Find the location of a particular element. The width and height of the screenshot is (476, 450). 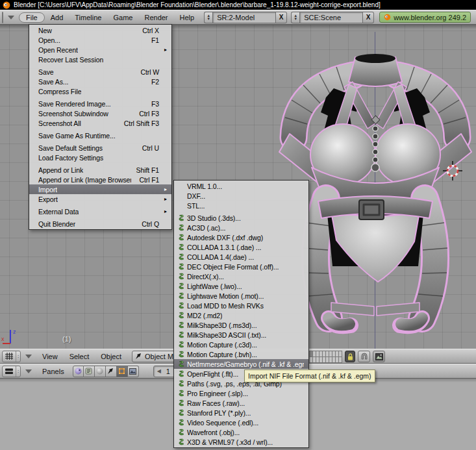

object-buttons-button is located at coordinates (112, 371).